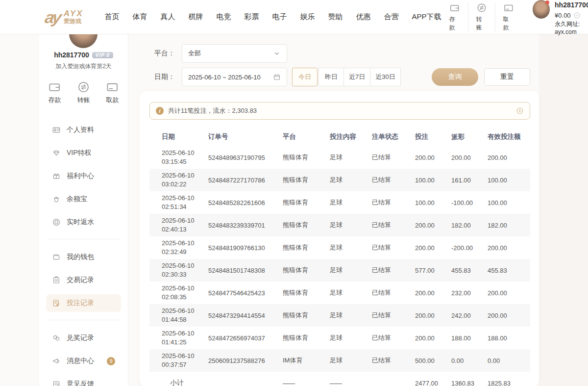 This screenshot has height=386, width=588. Describe the element at coordinates (347, 137) in the screenshot. I see `column-header: 投注内容` at that location.